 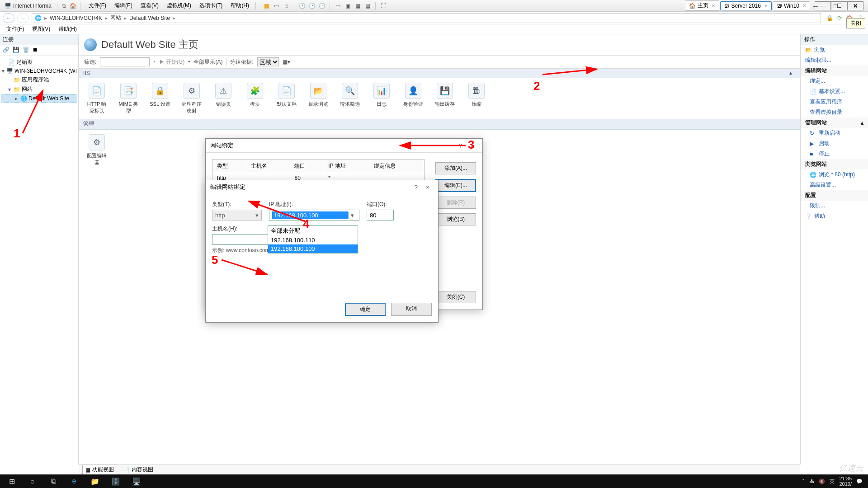 I want to click on clock1-icon: 🕐, so click(x=302, y=6).